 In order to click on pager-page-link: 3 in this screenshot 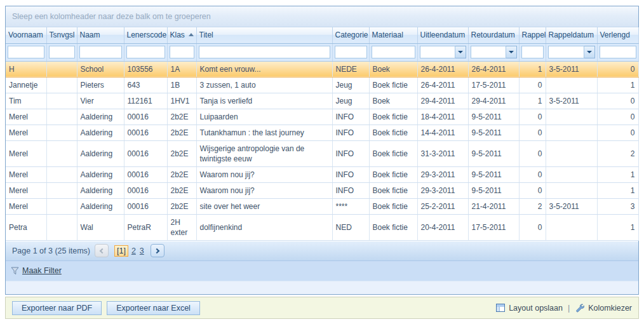, I will do `click(142, 251)`.